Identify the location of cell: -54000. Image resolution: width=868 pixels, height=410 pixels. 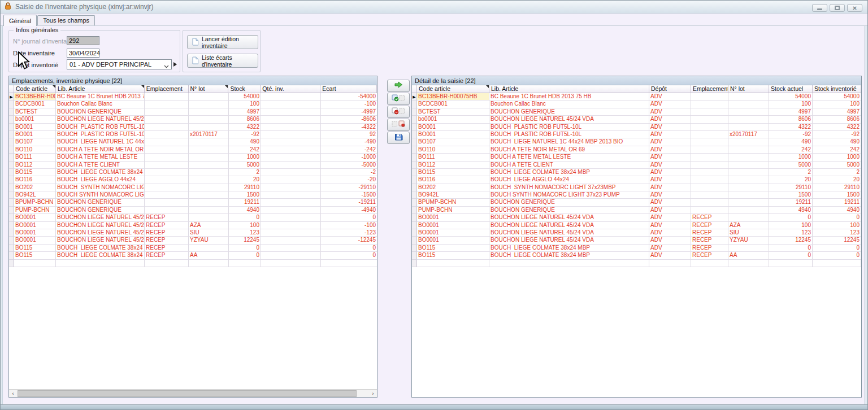
(349, 97).